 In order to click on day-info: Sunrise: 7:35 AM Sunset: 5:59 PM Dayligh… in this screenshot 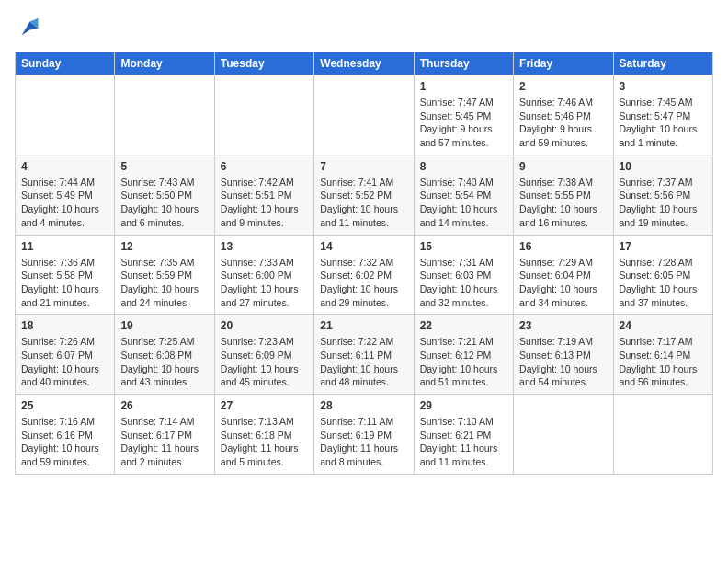, I will do `click(164, 283)`.